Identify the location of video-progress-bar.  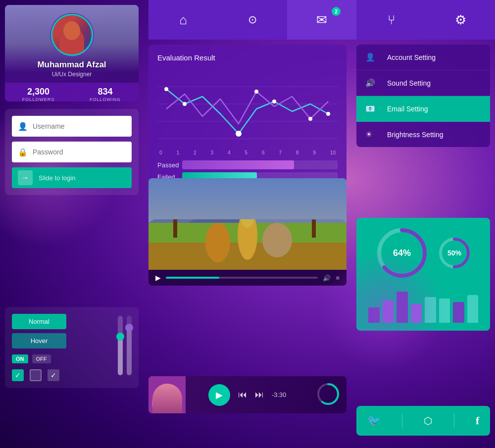
(242, 278).